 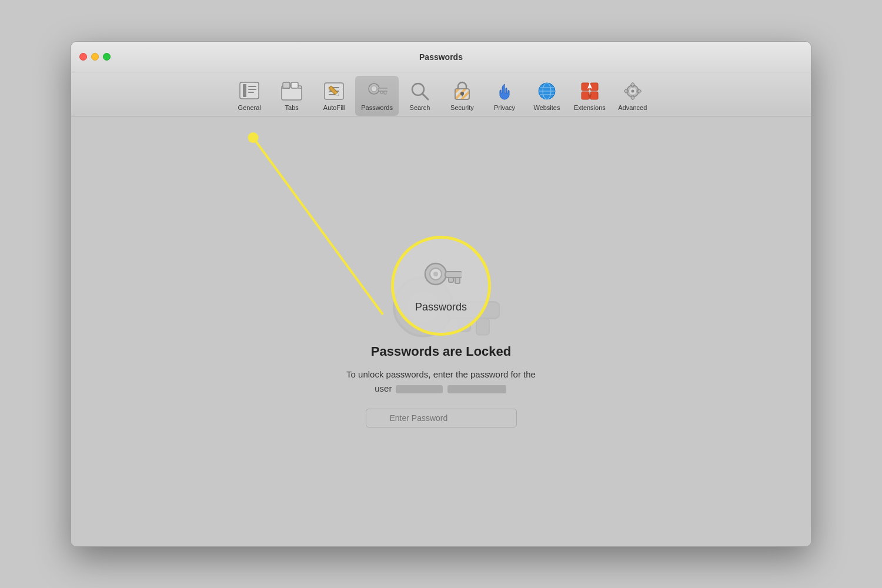 I want to click on tab-autofill-label: AutoFill, so click(x=334, y=108).